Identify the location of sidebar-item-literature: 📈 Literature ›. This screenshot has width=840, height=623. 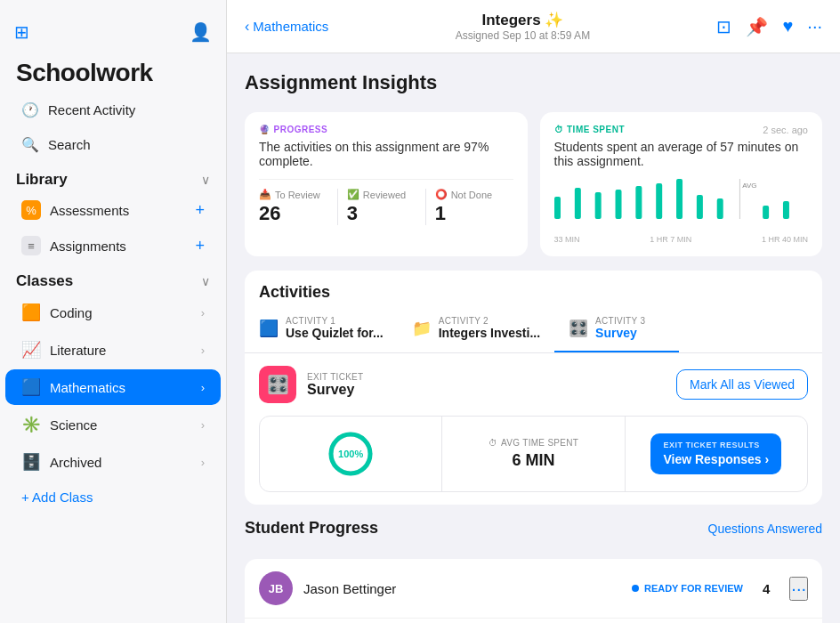
(113, 350).